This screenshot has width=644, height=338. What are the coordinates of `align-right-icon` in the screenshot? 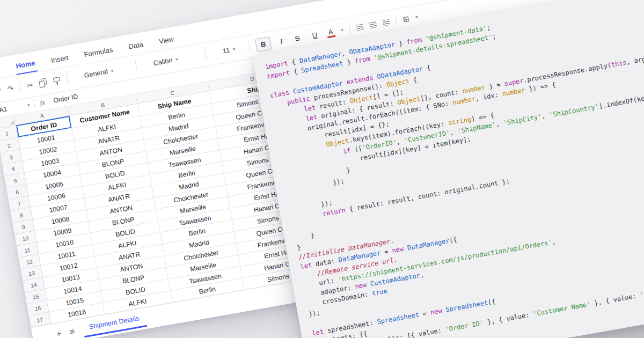 It's located at (386, 23).